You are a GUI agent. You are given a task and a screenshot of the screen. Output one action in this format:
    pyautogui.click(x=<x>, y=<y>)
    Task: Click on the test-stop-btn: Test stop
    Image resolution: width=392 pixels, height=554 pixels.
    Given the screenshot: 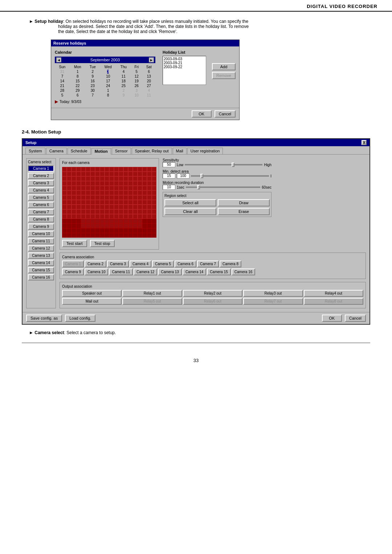 What is the action you would take?
    pyautogui.click(x=102, y=243)
    